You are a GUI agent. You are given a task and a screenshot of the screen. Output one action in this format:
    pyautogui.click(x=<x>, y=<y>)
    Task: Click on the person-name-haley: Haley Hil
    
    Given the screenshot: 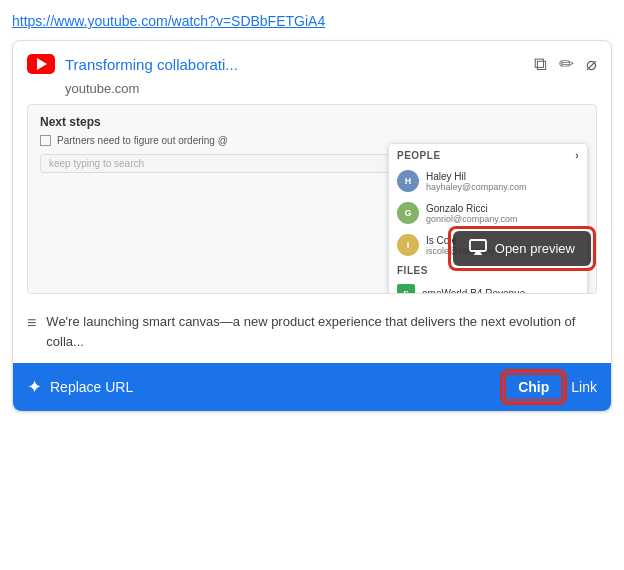 What is the action you would take?
    pyautogui.click(x=476, y=176)
    